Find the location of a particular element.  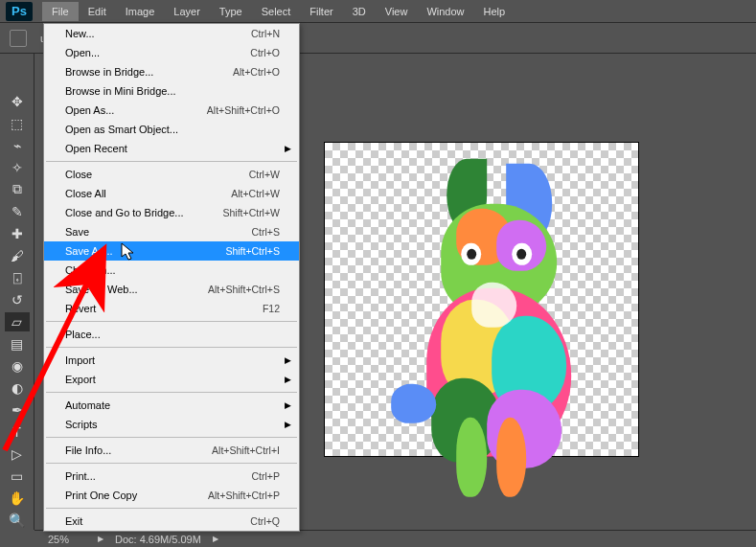

tool-dodge: ◐ is located at coordinates (17, 389).